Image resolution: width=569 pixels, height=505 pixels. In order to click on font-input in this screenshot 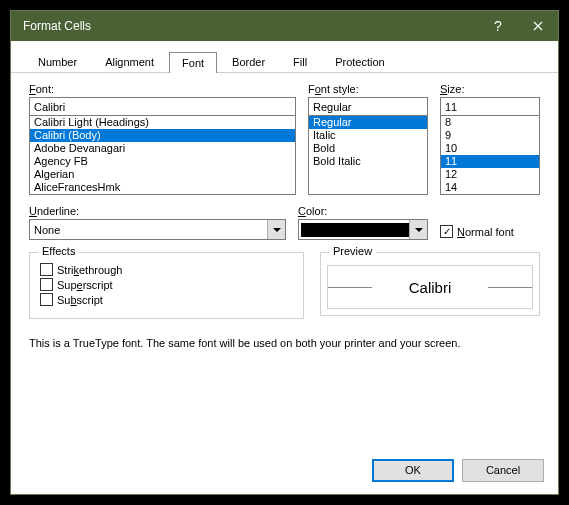, I will do `click(162, 106)`.